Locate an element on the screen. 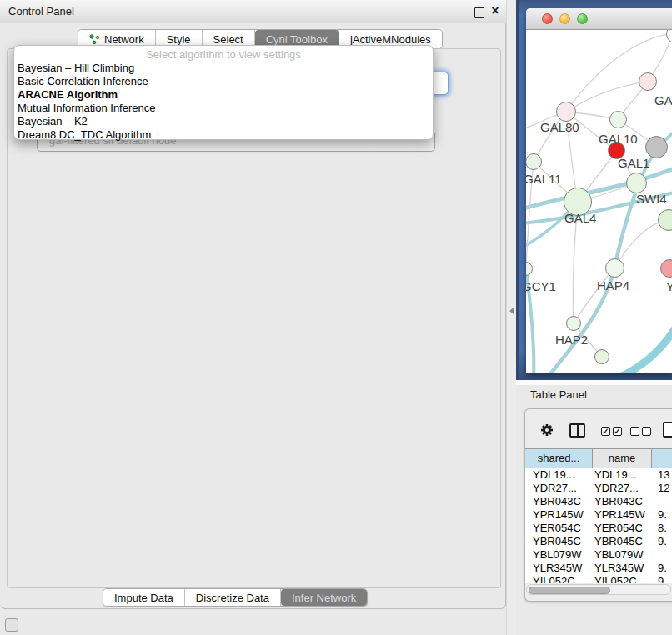  tab-label: Select is located at coordinates (228, 40).